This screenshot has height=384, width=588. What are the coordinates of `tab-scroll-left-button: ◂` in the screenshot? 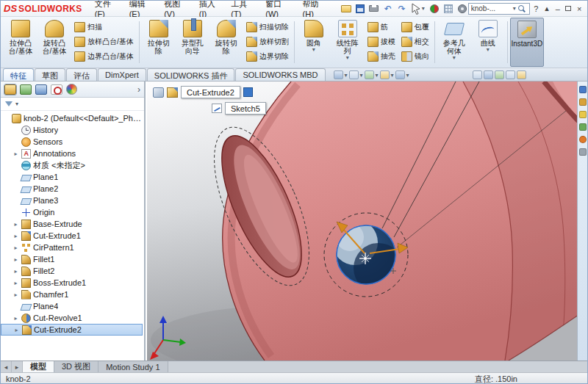 It's located at (6, 367).